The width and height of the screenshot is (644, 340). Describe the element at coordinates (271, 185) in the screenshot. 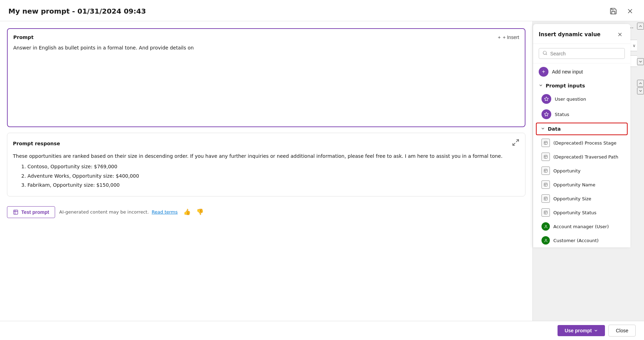

I see `list-item: 3. Fabrikam, Opportunity size: $150,000` at that location.